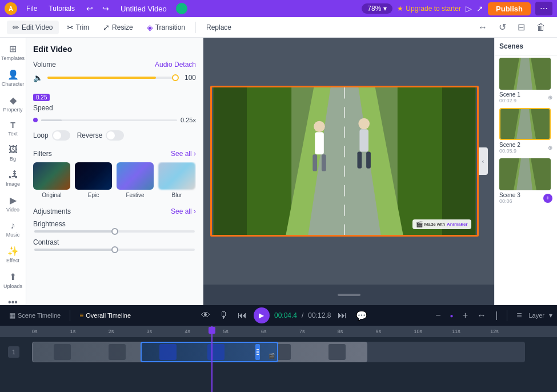  What do you see at coordinates (105, 315) in the screenshot?
I see `overall-timeline-tab: ≡ Overall Timeline` at bounding box center [105, 315].